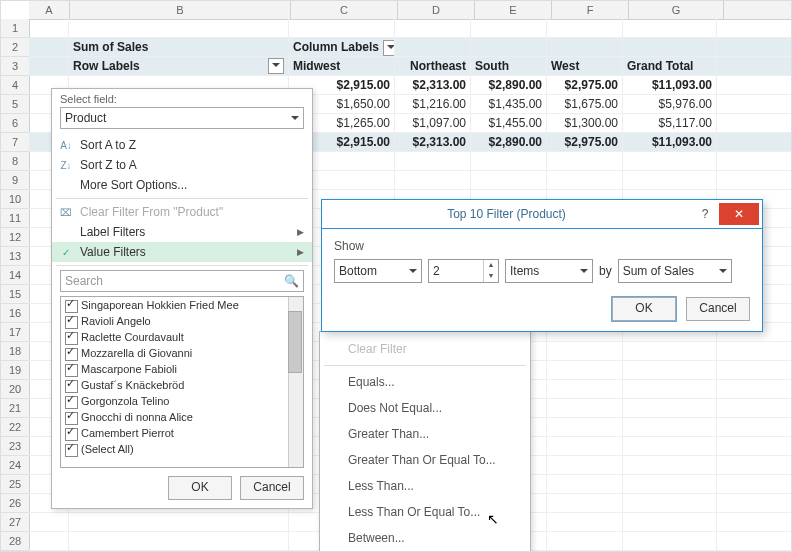 This screenshot has height=552, width=792. Describe the element at coordinates (182, 145) in the screenshot. I see `sort-az-item: A↓Sort A to Z` at that location.